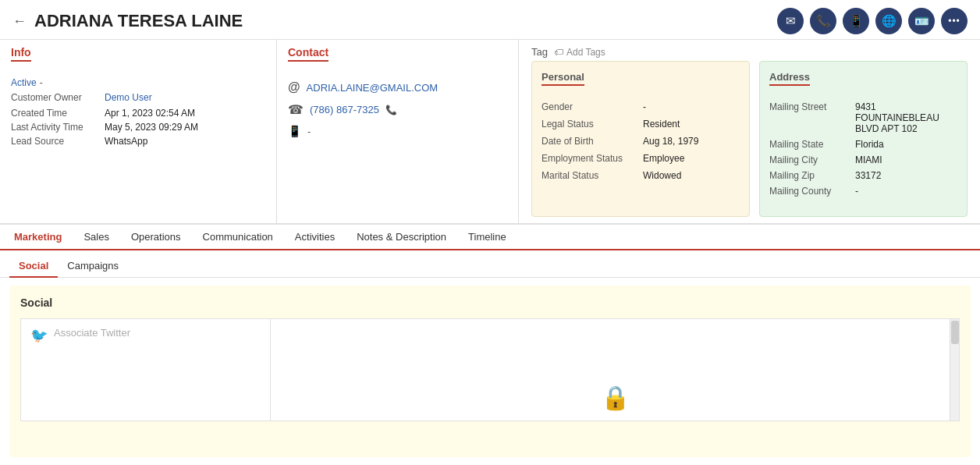  Describe the element at coordinates (872, 21) in the screenshot. I see `toolbar: ✉ 📞 📱 🌐 🪪 •••` at that location.